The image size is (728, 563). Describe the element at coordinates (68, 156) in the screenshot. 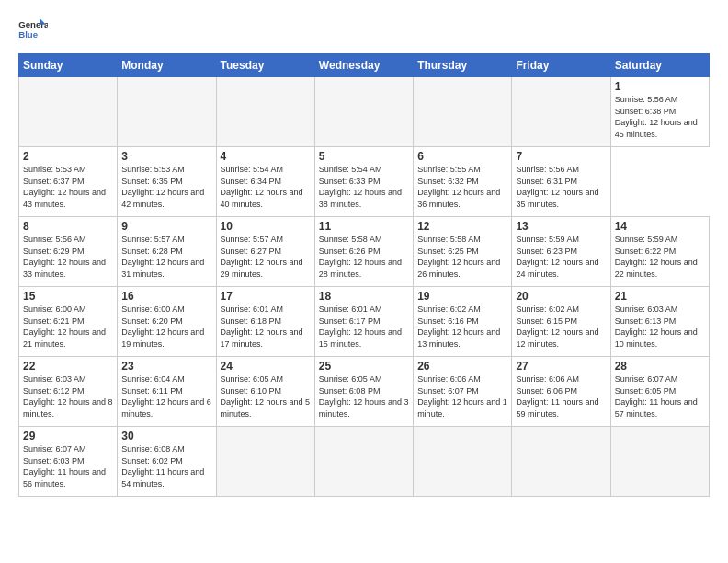

I see `day-number: 2` at that location.